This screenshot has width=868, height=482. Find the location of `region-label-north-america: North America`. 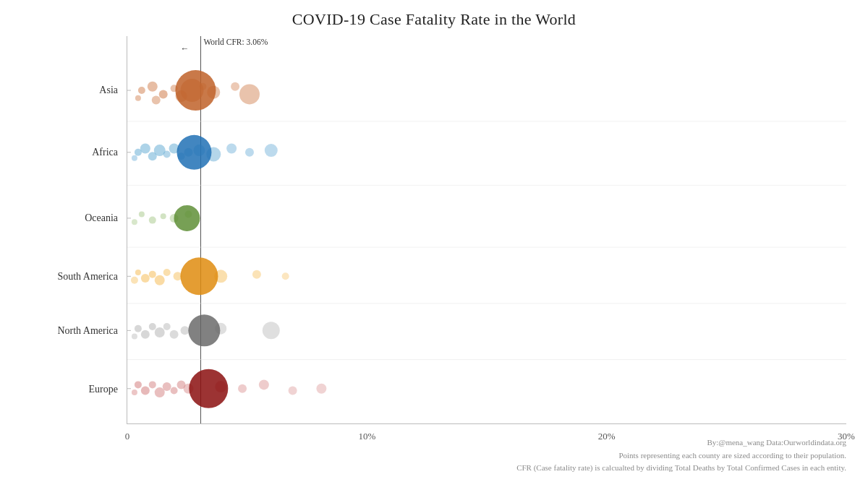

region-label-north-america: North America is located at coordinates (88, 331).